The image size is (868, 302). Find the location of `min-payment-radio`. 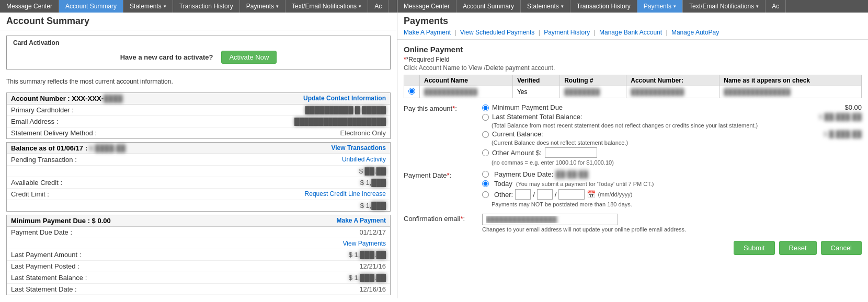

min-payment-radio is located at coordinates (485, 108).